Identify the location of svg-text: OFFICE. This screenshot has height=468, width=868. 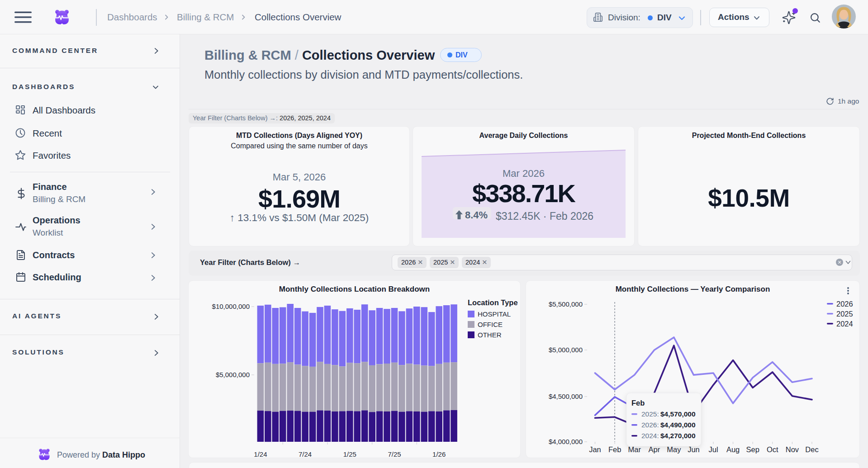
(490, 325).